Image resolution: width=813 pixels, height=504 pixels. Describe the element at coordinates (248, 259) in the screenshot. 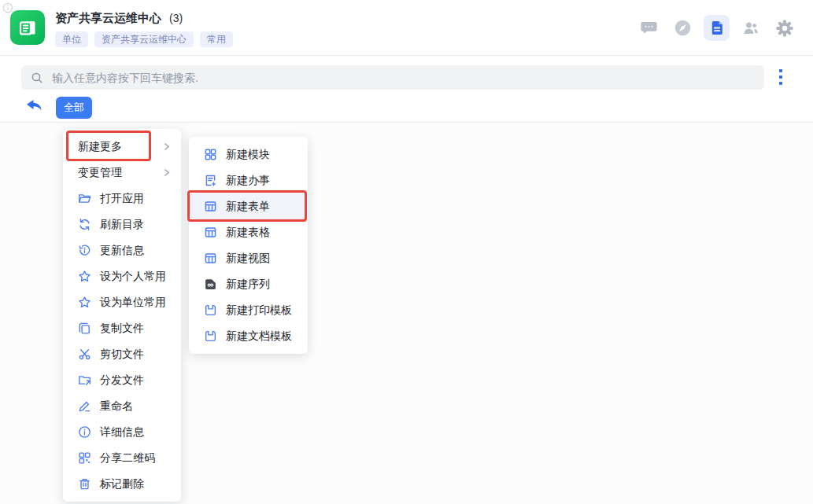

I see `menu-item-label: 新建视图` at that location.